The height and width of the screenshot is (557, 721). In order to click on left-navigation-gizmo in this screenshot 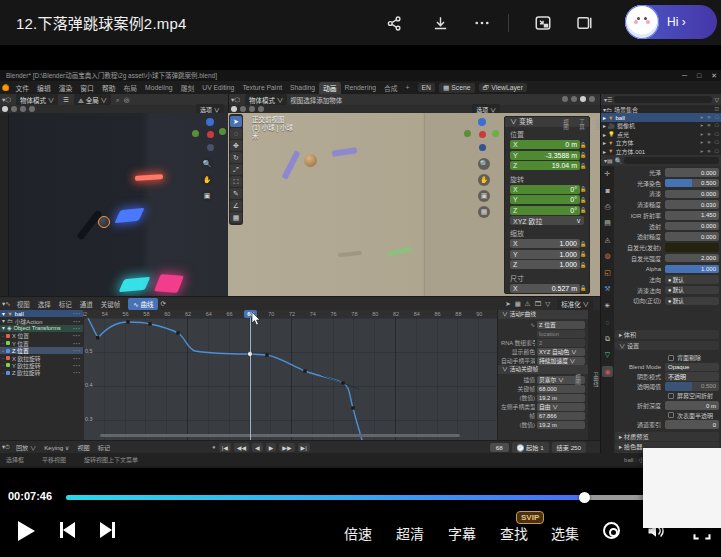, I will do `click(209, 135)`.